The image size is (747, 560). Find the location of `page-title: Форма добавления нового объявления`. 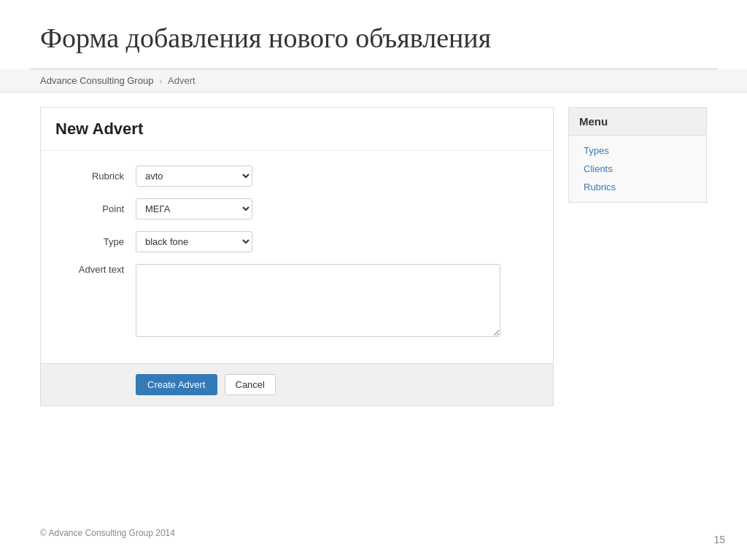

page-title: Форма добавления нового объявления is located at coordinates (374, 34).